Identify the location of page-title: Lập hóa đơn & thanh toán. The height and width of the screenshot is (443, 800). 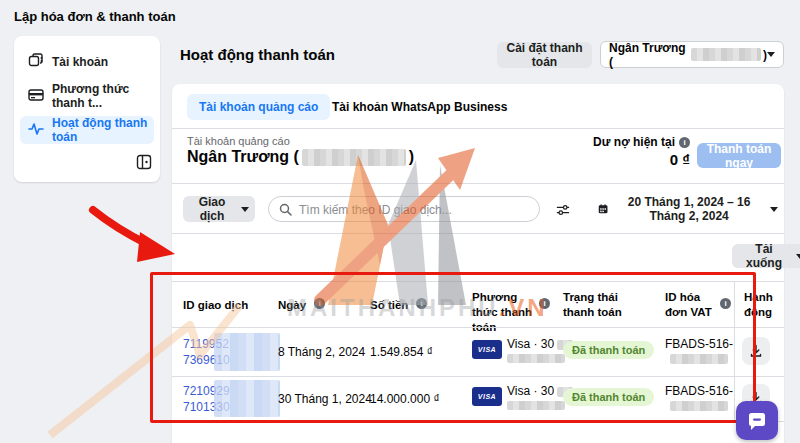
(95, 16).